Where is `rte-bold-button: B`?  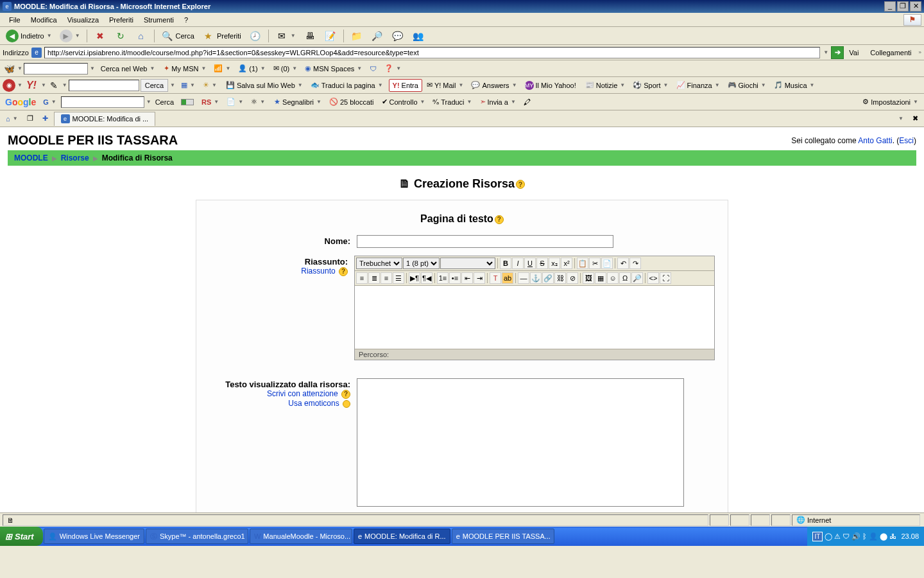 rte-bold-button: B is located at coordinates (506, 263).